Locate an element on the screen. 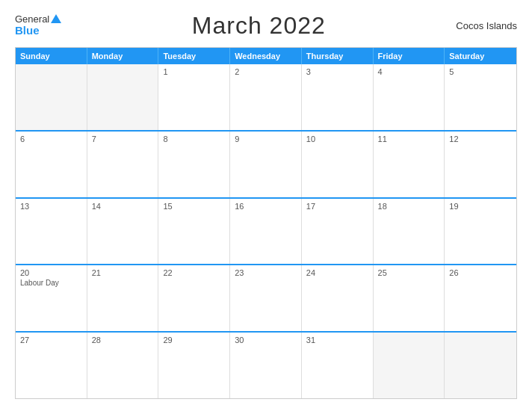 The image size is (532, 411). logo-general-text: General is located at coordinates (38, 19).